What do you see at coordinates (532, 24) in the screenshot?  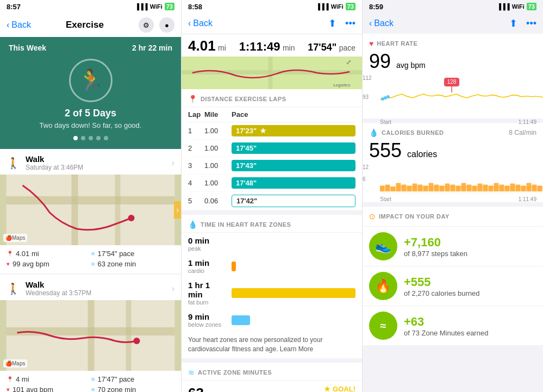 I see `more-icon-3: •••` at bounding box center [532, 24].